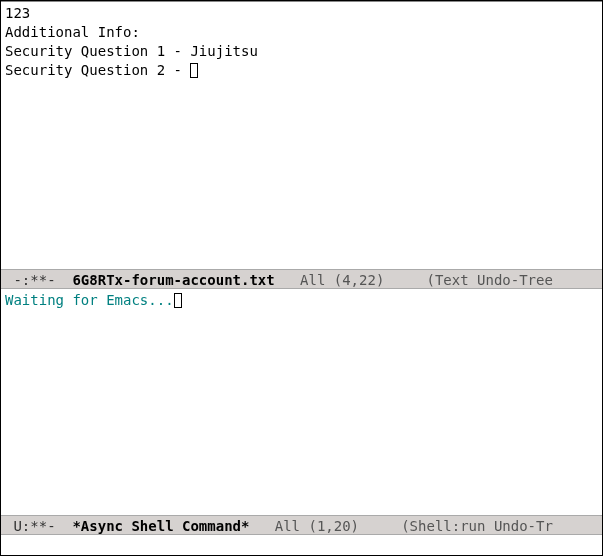 The image size is (603, 556). I want to click on buffer-line: Security Question 2 -, so click(98, 70).